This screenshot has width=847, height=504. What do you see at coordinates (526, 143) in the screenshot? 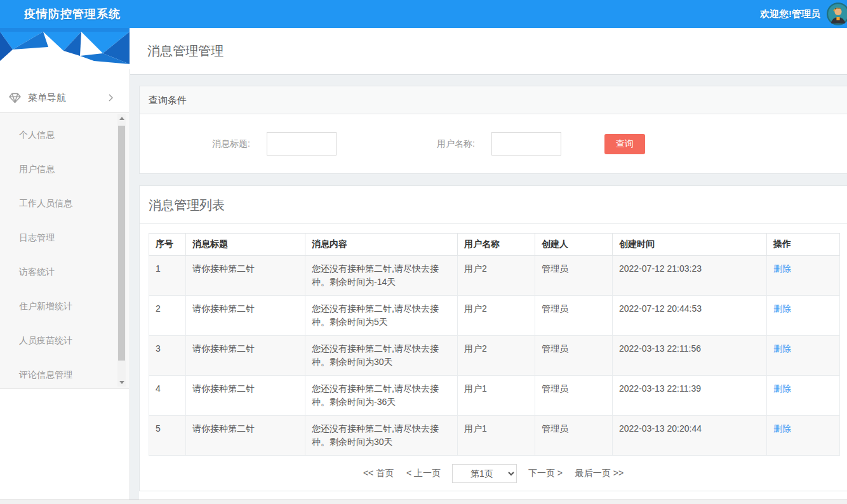
I see `user-name-input` at bounding box center [526, 143].